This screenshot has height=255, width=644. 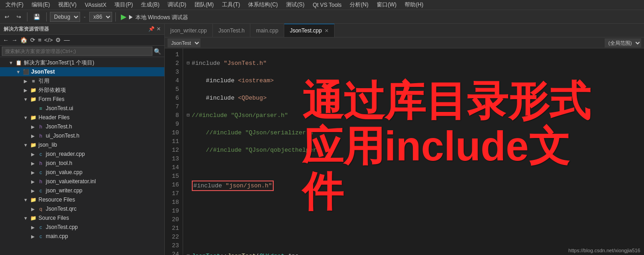 I want to click on home-button: 🏠, so click(x=24, y=40).